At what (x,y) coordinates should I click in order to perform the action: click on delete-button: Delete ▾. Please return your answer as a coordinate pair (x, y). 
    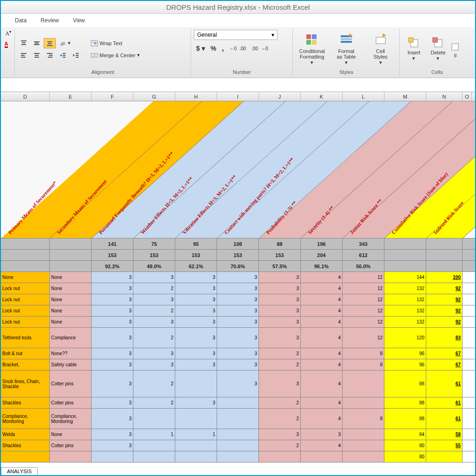
    Looking at the image, I should click on (438, 49).